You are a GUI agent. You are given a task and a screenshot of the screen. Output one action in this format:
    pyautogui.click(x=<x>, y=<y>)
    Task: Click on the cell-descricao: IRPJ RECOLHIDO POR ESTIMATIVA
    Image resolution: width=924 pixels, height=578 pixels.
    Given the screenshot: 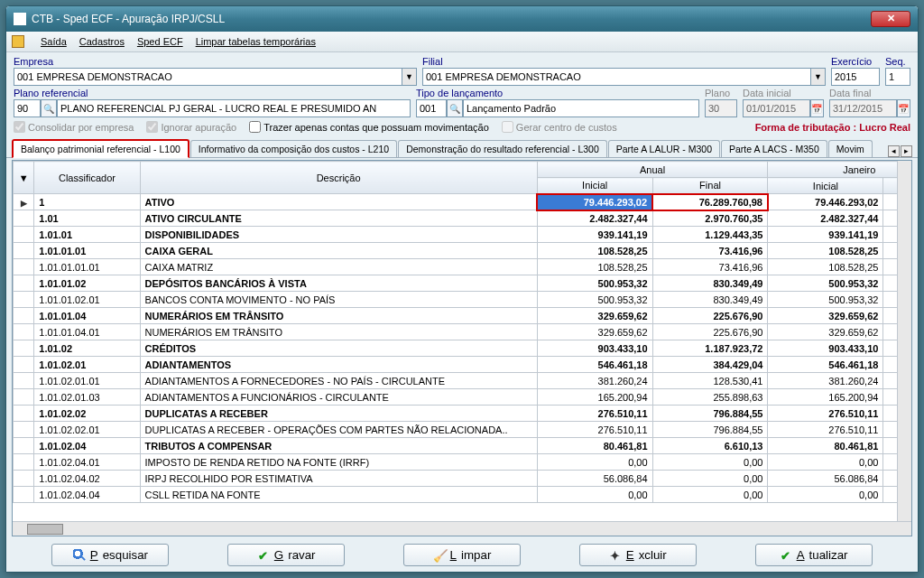 What is the action you would take?
    pyautogui.click(x=338, y=479)
    